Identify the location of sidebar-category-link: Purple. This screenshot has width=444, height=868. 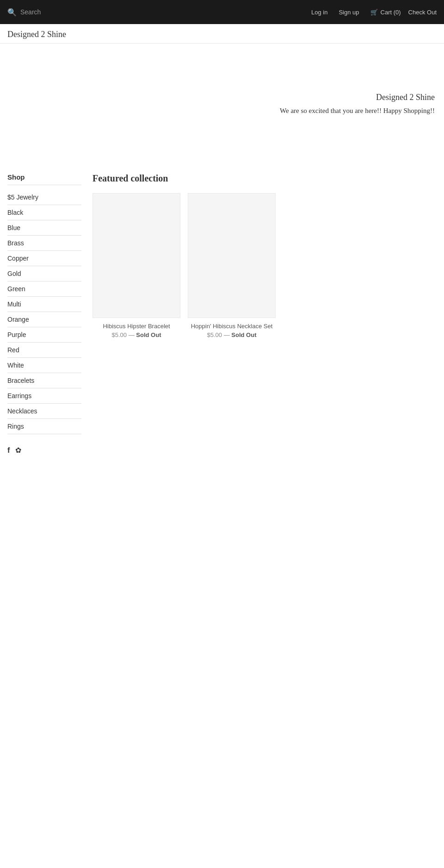
(44, 335).